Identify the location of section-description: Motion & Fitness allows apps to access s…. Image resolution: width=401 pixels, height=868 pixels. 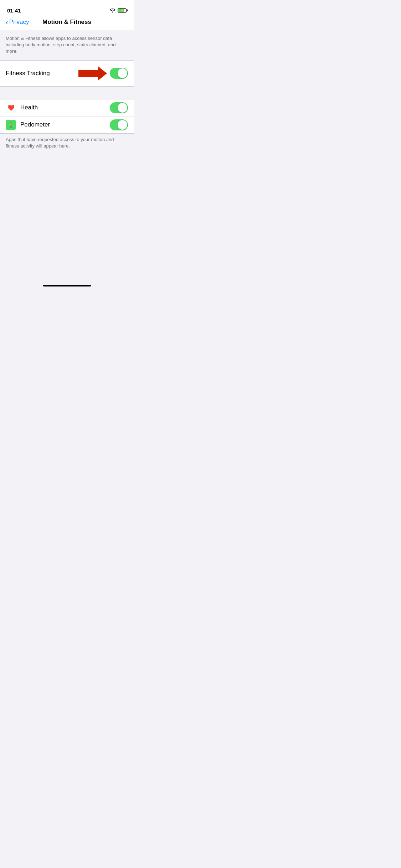
(67, 45).